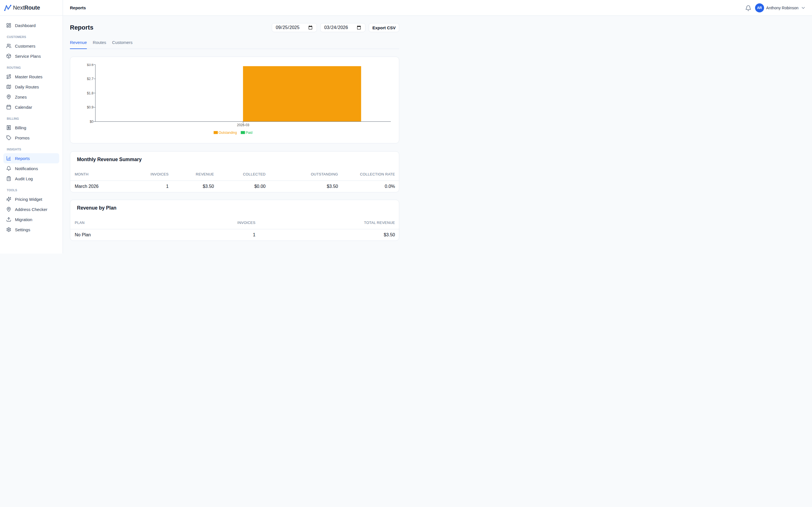 Image resolution: width=812 pixels, height=507 pixels. I want to click on svg-text: $3.6, so click(90, 65).